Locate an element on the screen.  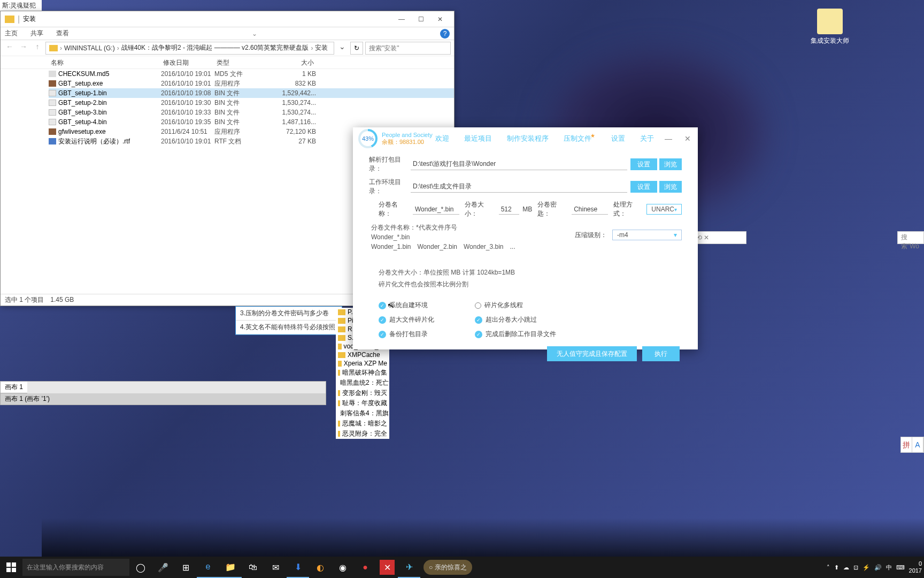
file-row: CHECKSUM.md5 2016/10/10 19:01 MD5 文件 1 K… is located at coordinates (251, 74).